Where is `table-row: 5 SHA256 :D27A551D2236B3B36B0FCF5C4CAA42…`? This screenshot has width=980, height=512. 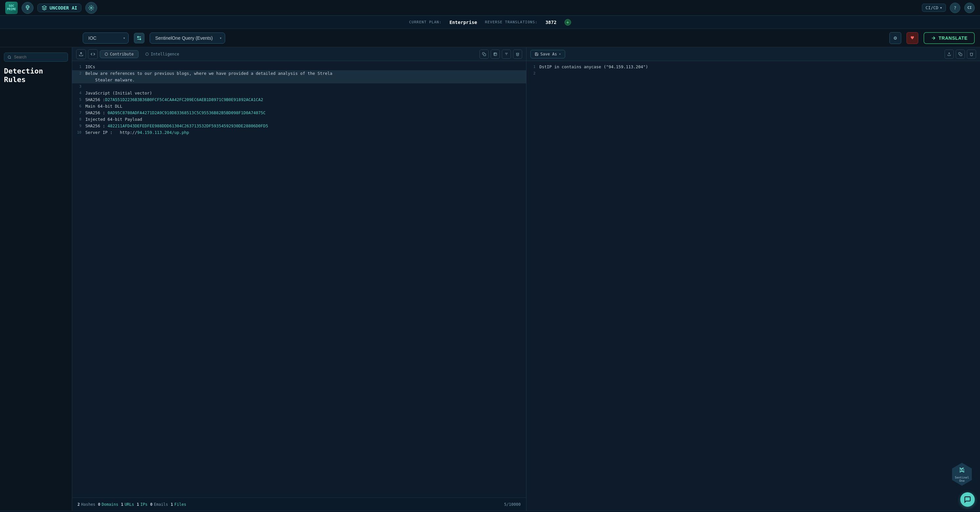
table-row: 5 SHA256 :D27A551D2236B3B36B0FCF5C4CAA42… is located at coordinates (299, 100).